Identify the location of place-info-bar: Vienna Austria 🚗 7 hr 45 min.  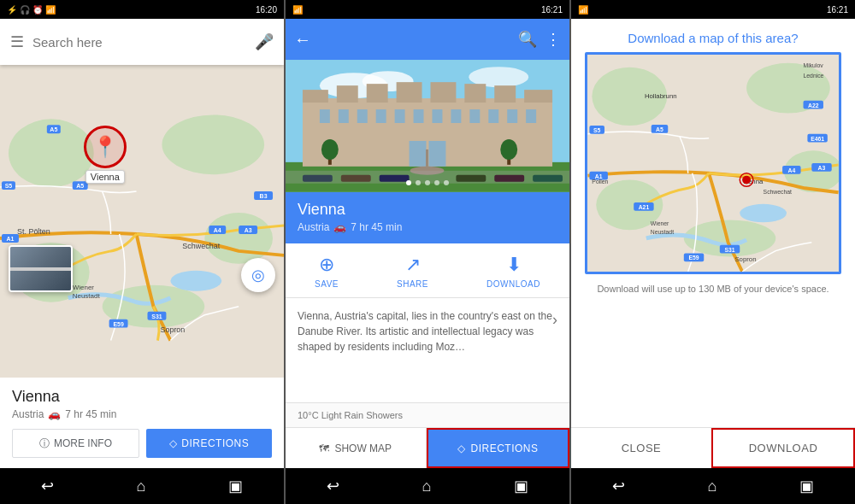
(428, 218).